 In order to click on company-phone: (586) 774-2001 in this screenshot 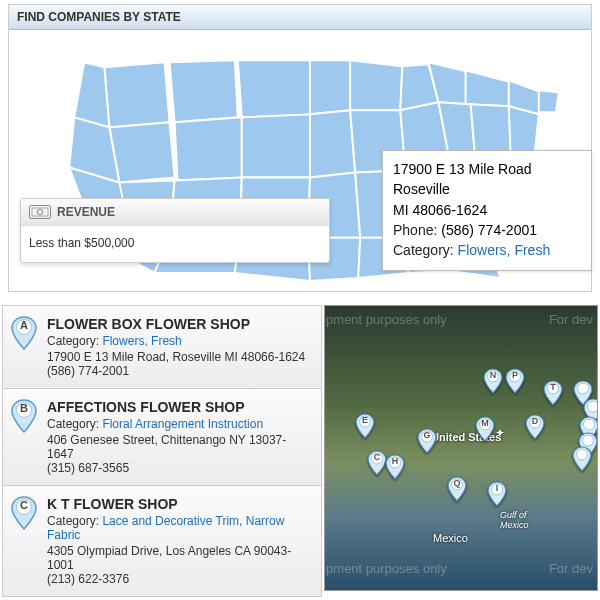, I will do `click(179, 371)`.